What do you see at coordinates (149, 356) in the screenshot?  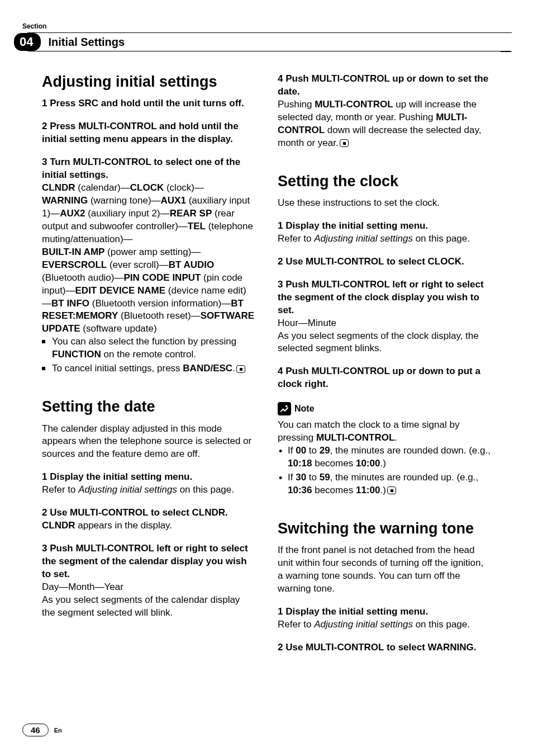 I see `adj-notes: You can also select the function by pres…` at bounding box center [149, 356].